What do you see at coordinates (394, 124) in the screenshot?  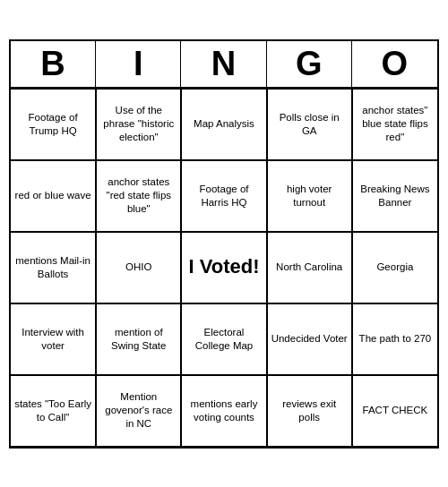 I see `bingo-cell: anchor states" blue state flips red"` at bounding box center [394, 124].